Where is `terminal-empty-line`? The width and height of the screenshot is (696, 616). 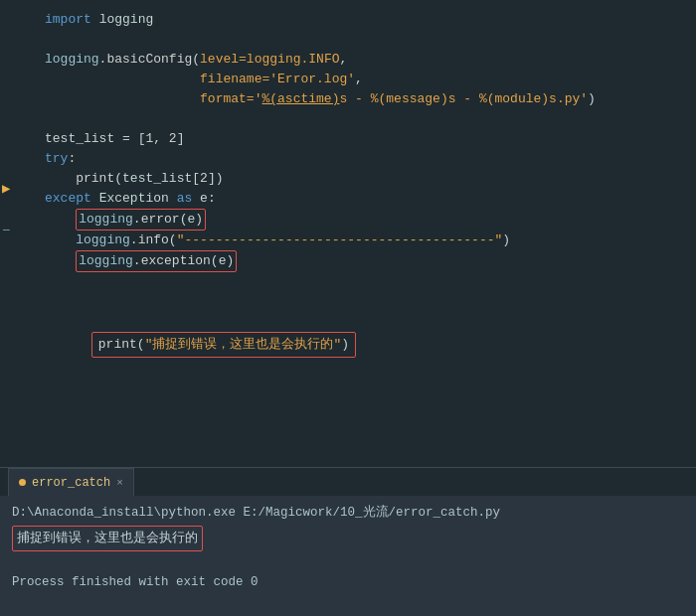
terminal-empty-line is located at coordinates (348, 561).